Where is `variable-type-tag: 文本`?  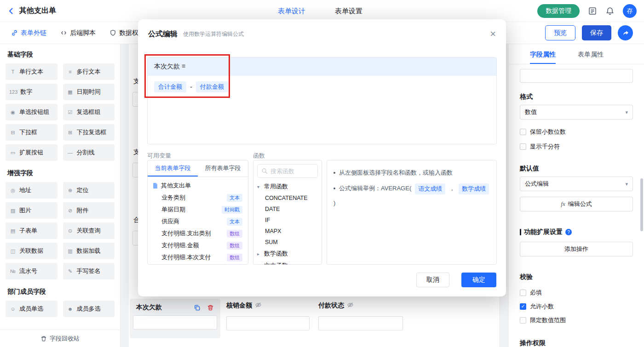 variable-type-tag: 文本 is located at coordinates (235, 222).